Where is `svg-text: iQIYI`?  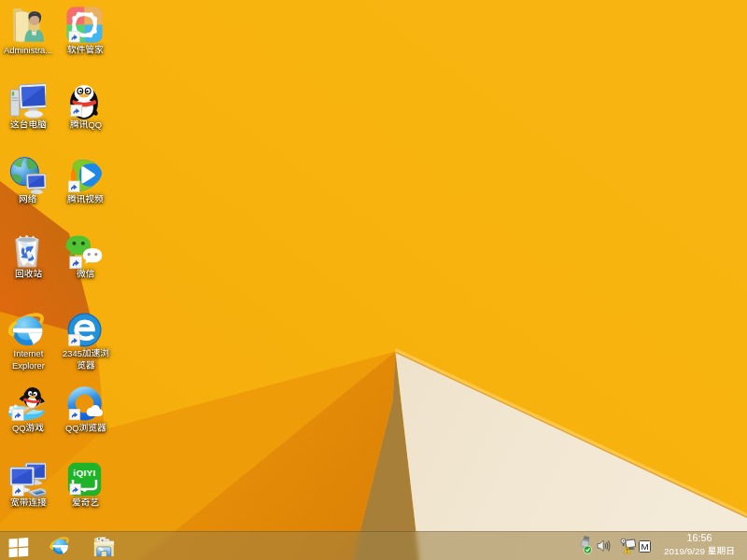 svg-text: iQIYI is located at coordinates (84, 472).